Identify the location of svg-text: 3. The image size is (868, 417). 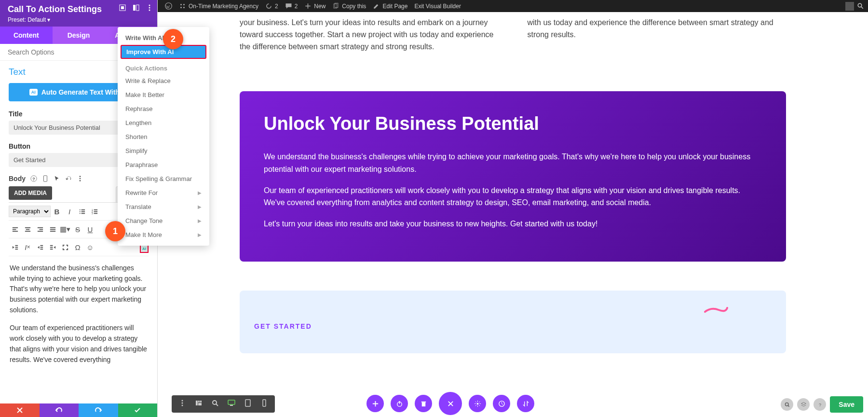
(92, 213).